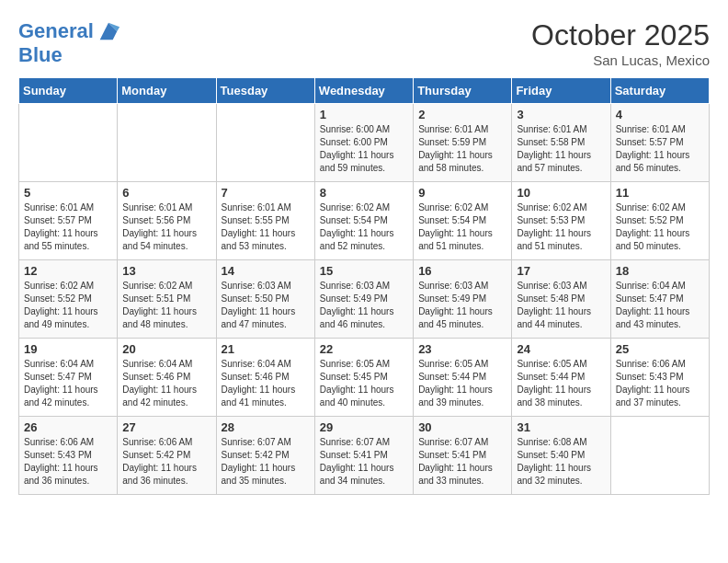 This screenshot has width=728, height=563. Describe the element at coordinates (166, 270) in the screenshot. I see `day-number: 13` at that location.